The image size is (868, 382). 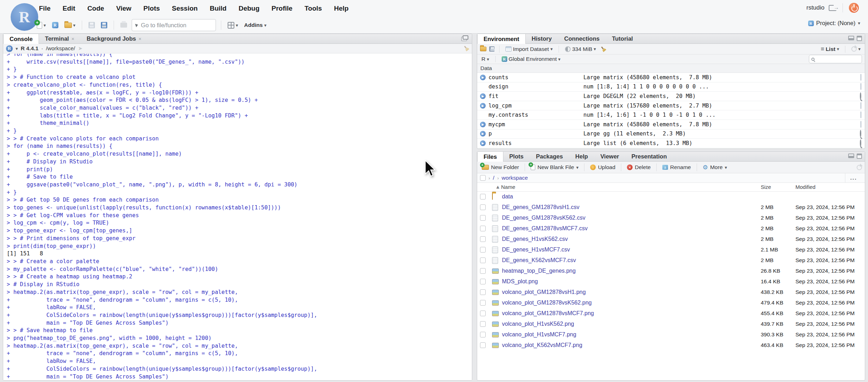 What do you see at coordinates (9, 49) in the screenshot?
I see `r-language-icon: R` at bounding box center [9, 49].